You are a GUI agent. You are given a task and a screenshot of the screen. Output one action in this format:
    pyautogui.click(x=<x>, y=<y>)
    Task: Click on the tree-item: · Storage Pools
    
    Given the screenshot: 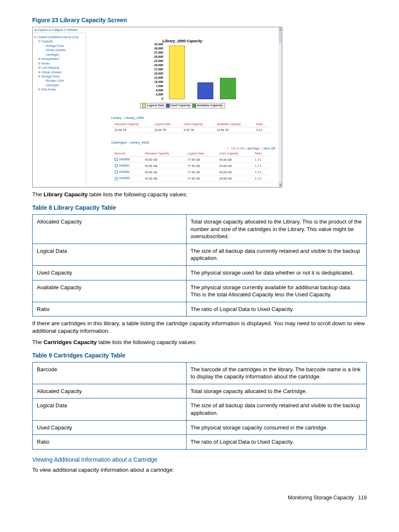 What is the action you would take?
    pyautogui.click(x=59, y=46)
    